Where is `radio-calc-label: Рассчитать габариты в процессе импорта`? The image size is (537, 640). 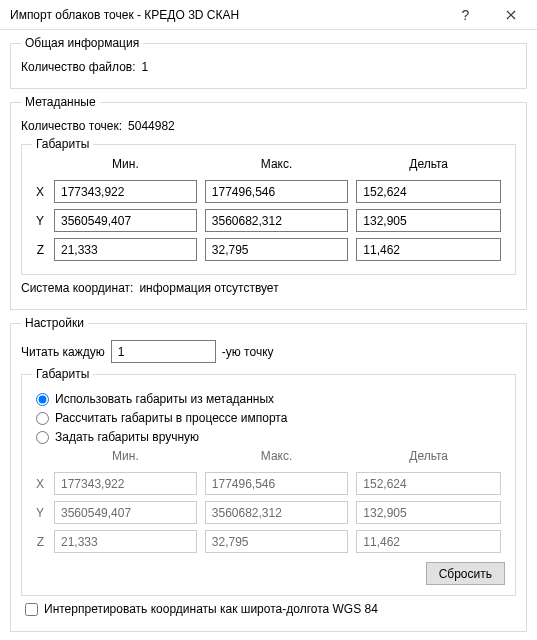
radio-calc-label: Рассчитать габариты в процессе импорта is located at coordinates (171, 418).